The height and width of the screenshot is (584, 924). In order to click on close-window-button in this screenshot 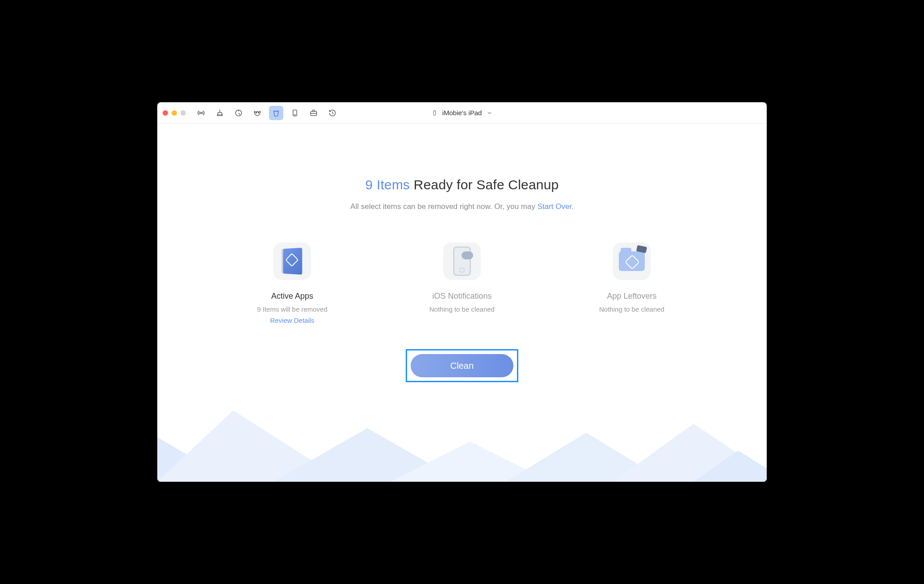, I will do `click(165, 113)`.